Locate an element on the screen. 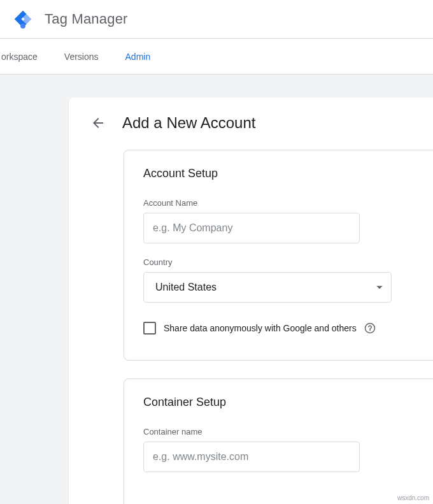  tab-admin: Admin is located at coordinates (138, 57).